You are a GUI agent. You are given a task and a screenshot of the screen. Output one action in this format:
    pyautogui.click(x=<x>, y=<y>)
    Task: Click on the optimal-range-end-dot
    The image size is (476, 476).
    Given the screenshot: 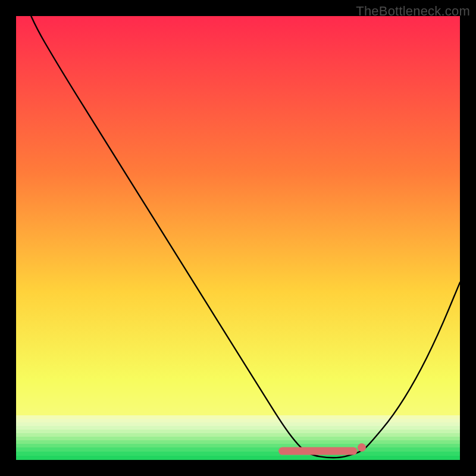 What is the action you would take?
    pyautogui.click(x=362, y=447)
    